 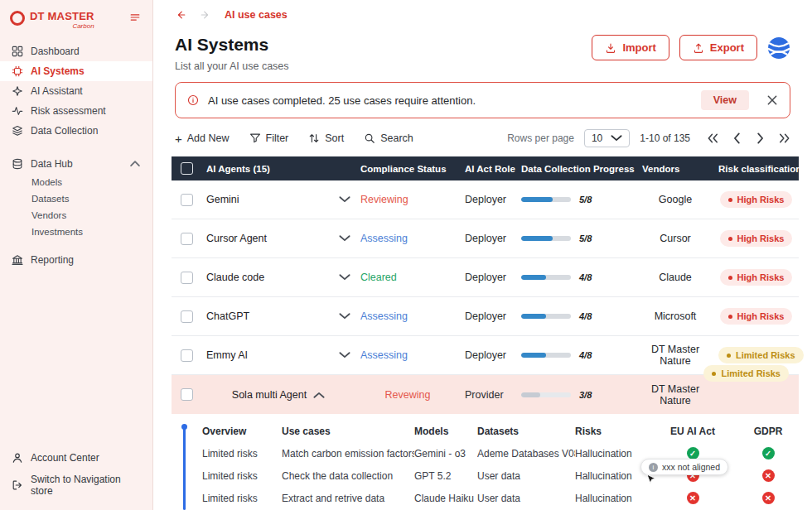 What do you see at coordinates (577, 169) in the screenshot?
I see `column-header: Data Collection Progress` at bounding box center [577, 169].